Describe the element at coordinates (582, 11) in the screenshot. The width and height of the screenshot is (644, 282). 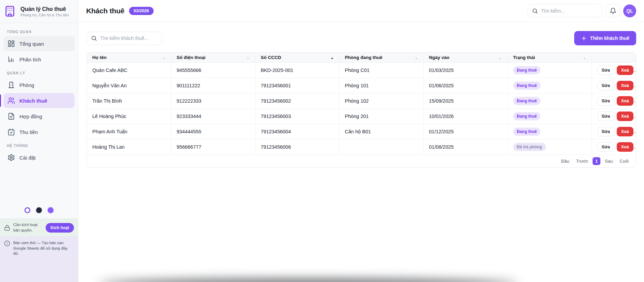
I see `topbar-right: QL` at that location.